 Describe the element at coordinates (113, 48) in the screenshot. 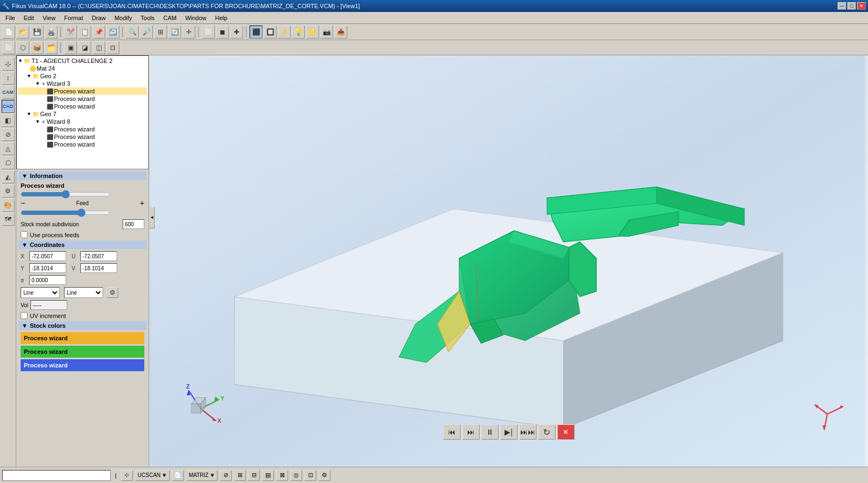

I see `tb2-b4: ⊡` at that location.